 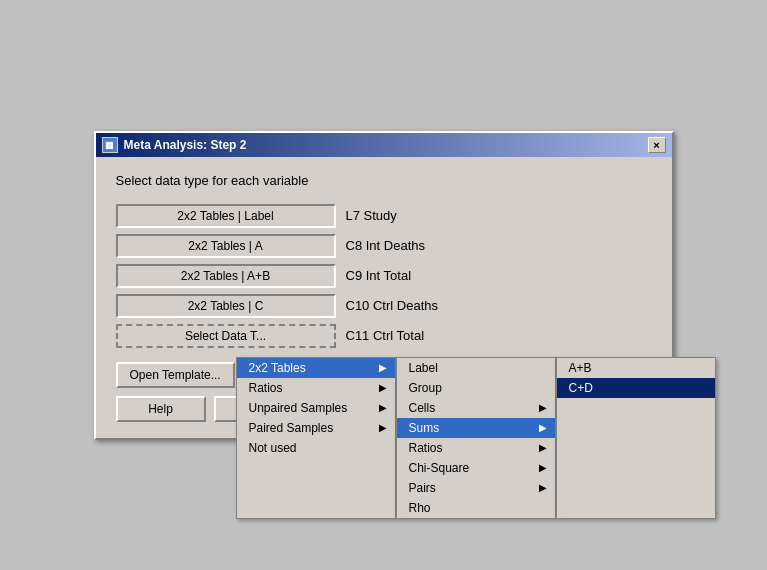 What do you see at coordinates (543, 448) in the screenshot?
I see `arrow-icon-7: ▶` at bounding box center [543, 448].